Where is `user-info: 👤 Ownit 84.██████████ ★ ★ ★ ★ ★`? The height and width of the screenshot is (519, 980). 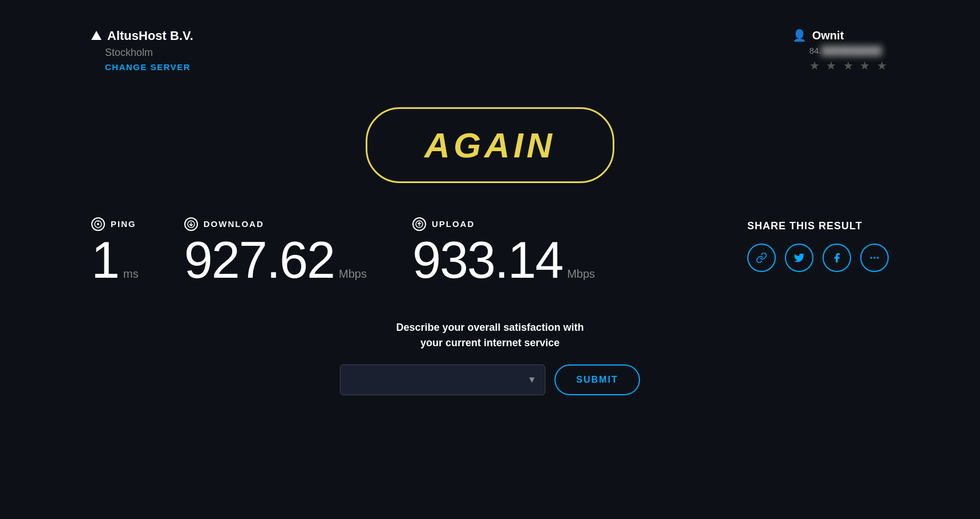
user-info: 👤 Ownit 84.██████████ ★ ★ ★ ★ ★ is located at coordinates (841, 50).